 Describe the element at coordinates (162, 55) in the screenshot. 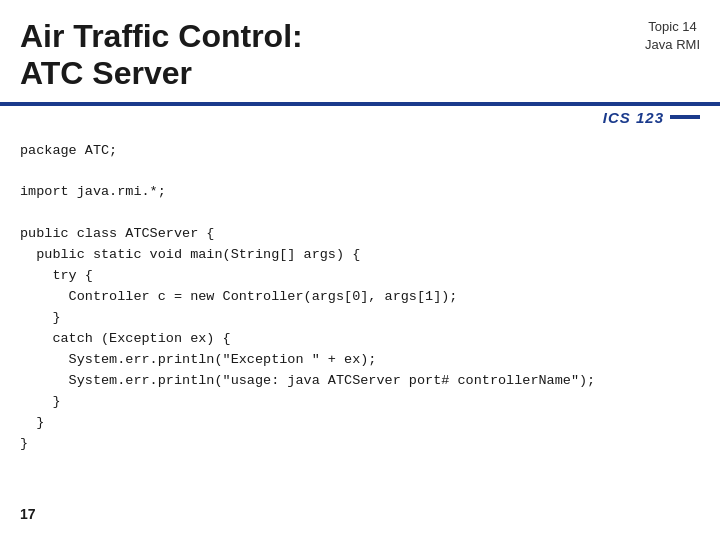

I see `title-block: Air Traffic Control: ATC Server` at that location.